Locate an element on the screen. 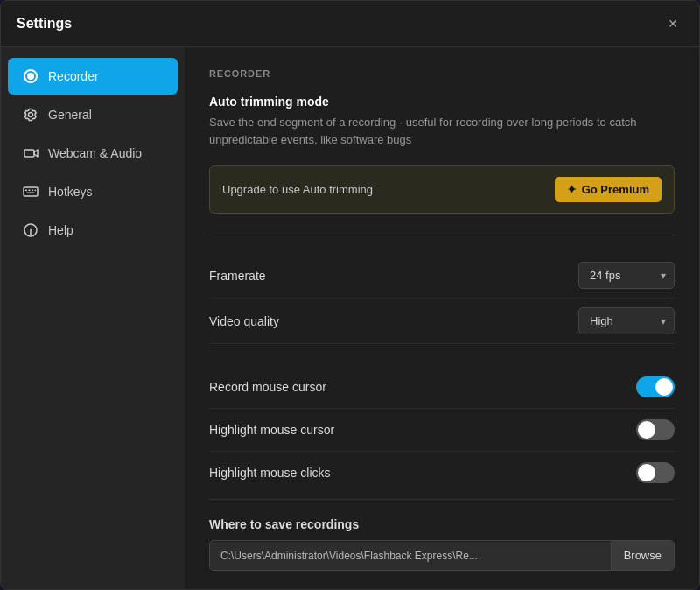  record-icon is located at coordinates (31, 76).